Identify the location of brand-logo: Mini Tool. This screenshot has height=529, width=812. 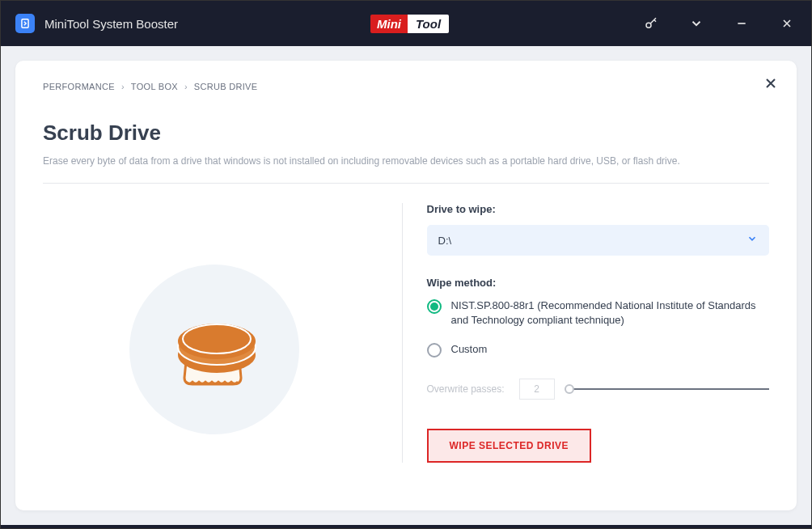
(409, 24).